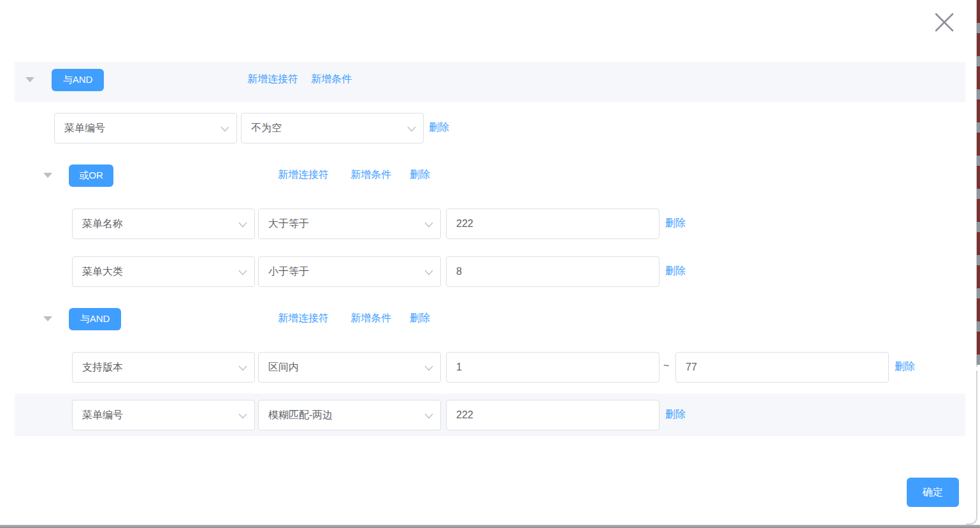 The height and width of the screenshot is (528, 980). What do you see at coordinates (553, 367) in the screenshot?
I see `range-from-input` at bounding box center [553, 367].